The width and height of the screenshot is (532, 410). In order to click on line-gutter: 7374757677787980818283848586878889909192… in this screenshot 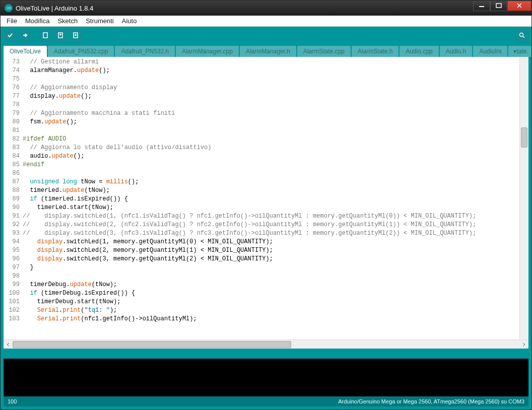, I will do `click(13, 198)`.